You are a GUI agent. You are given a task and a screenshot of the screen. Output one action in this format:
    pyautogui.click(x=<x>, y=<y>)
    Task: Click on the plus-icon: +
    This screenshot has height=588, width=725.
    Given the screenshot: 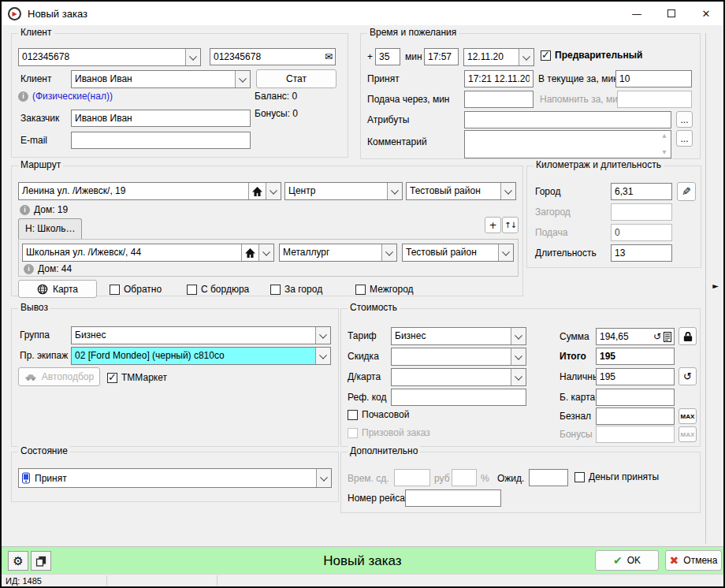 What is the action you would take?
    pyautogui.click(x=493, y=225)
    